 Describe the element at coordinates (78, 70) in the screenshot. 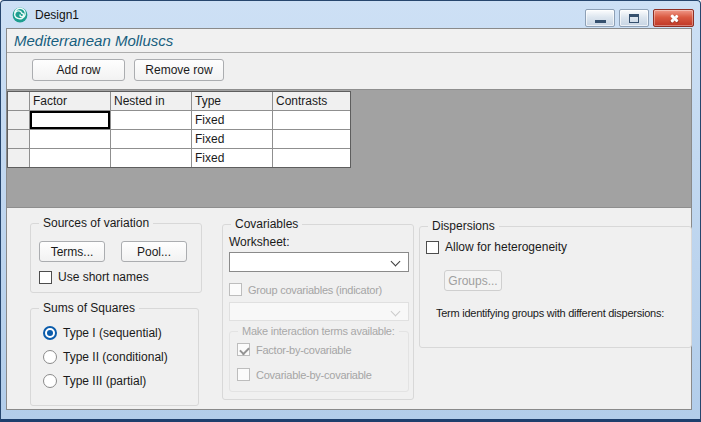

I see `add-row-button: Add row` at that location.